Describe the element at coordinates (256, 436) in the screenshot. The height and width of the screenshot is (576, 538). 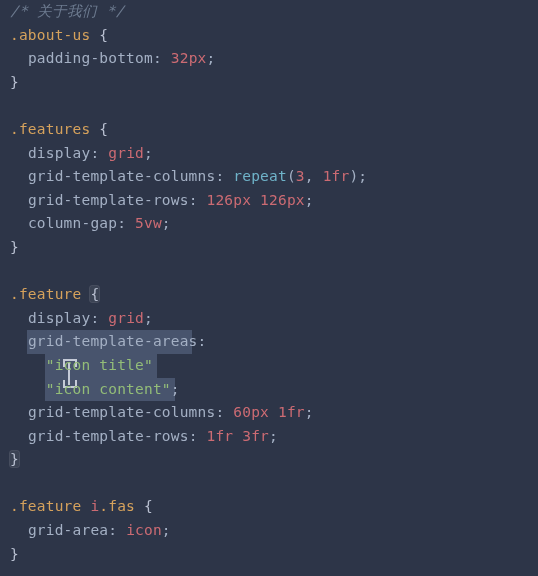
I see `value: 3fr` at that location.